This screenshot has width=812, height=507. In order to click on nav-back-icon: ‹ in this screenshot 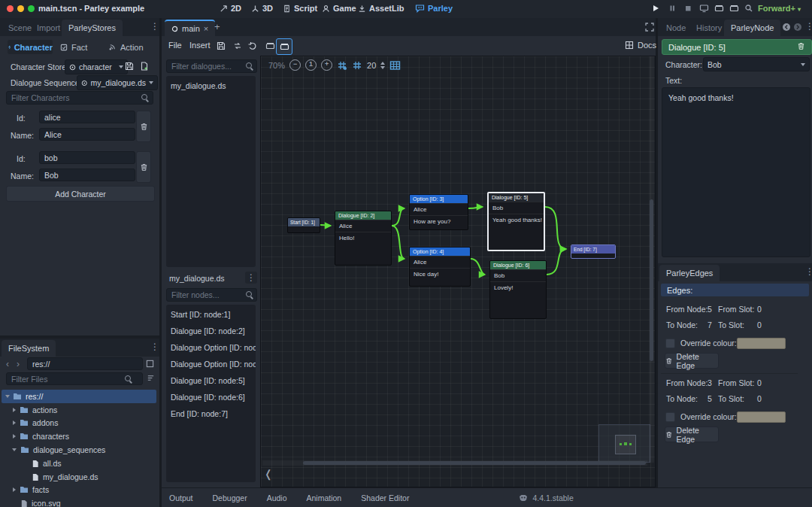, I will do `click(8, 364)`.